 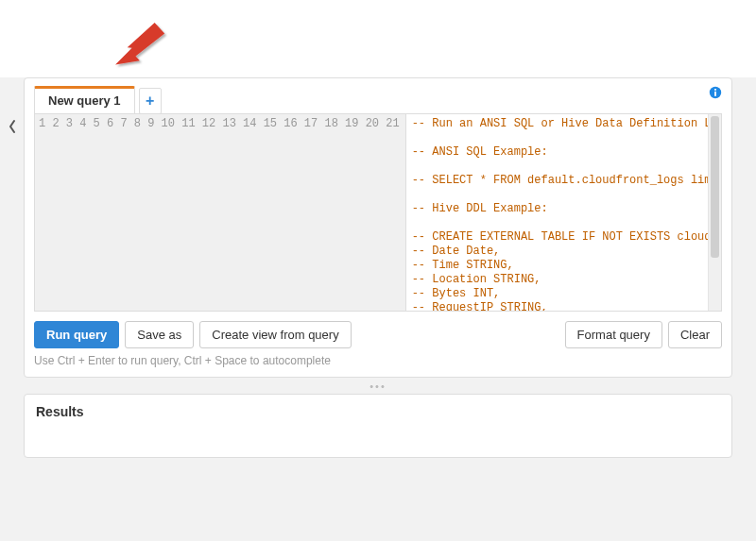 I want to click on tab-new-query-1: New query 1, so click(x=85, y=100).